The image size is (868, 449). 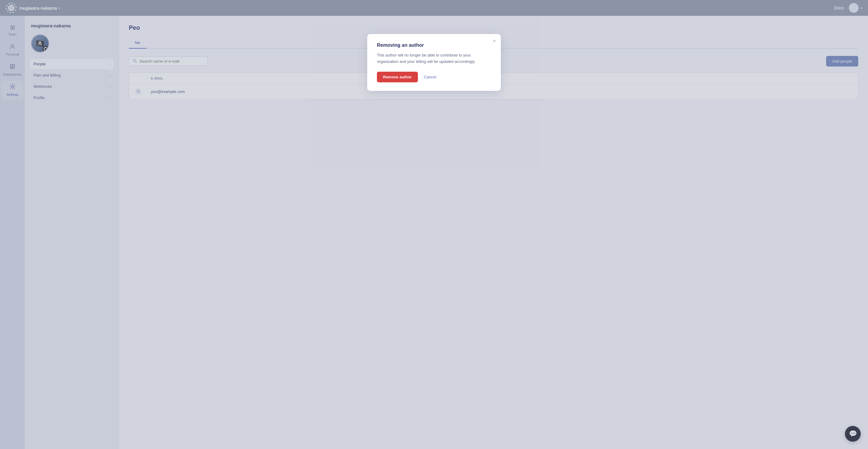 What do you see at coordinates (33, 8) in the screenshot?
I see `topnav-left: mugiwara-nakama ▾` at bounding box center [33, 8].